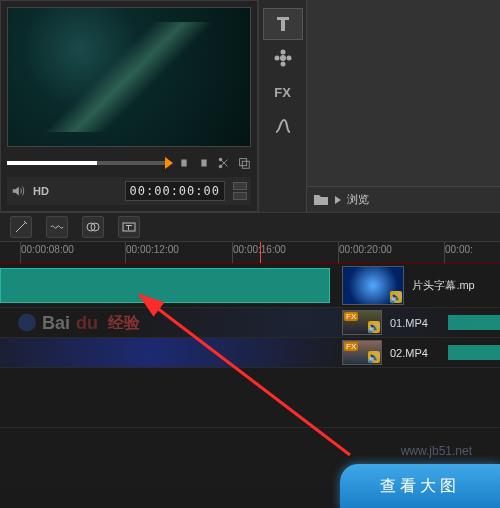 The width and height of the screenshot is (500, 508). I want to click on mark-out-icon, so click(204, 163).